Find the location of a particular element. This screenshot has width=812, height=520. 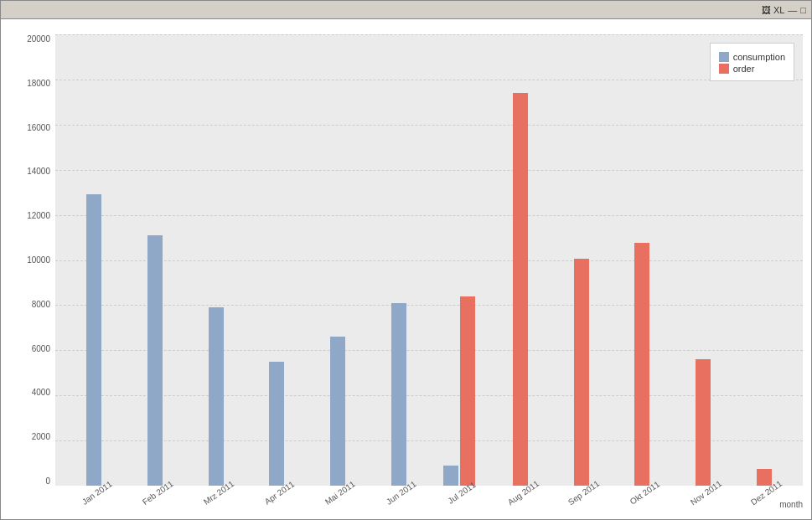

y-axis-label: 2000 is located at coordinates (41, 437).